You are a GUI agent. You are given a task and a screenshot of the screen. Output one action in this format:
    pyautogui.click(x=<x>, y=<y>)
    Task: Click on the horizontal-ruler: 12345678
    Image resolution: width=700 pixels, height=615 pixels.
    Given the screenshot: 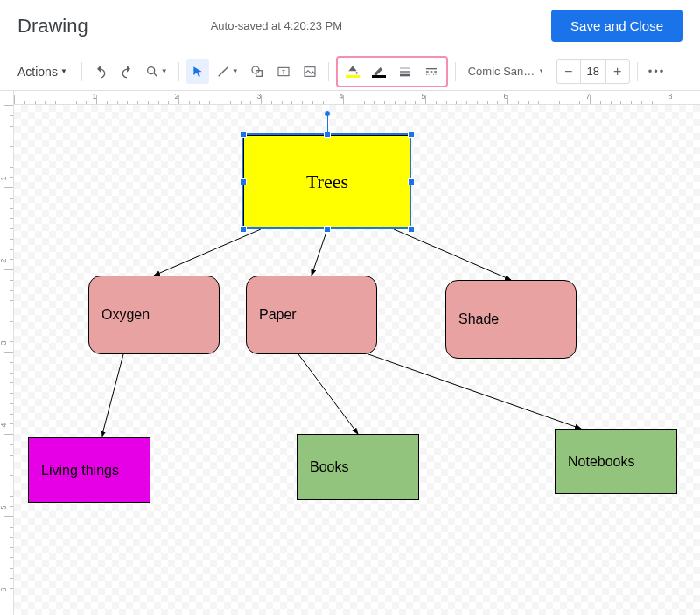 What is the action you would take?
    pyautogui.click(x=357, y=98)
    